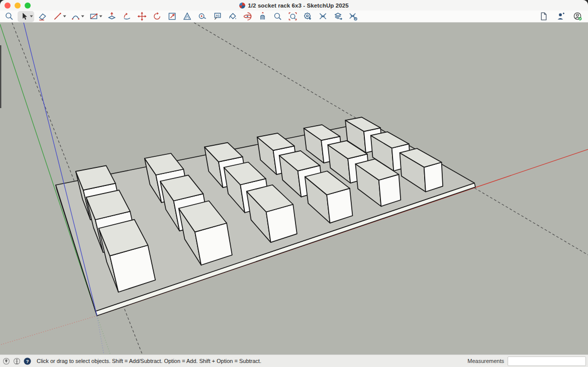 The image size is (588, 367). I want to click on crossed-curves-settings-icon, so click(353, 16).